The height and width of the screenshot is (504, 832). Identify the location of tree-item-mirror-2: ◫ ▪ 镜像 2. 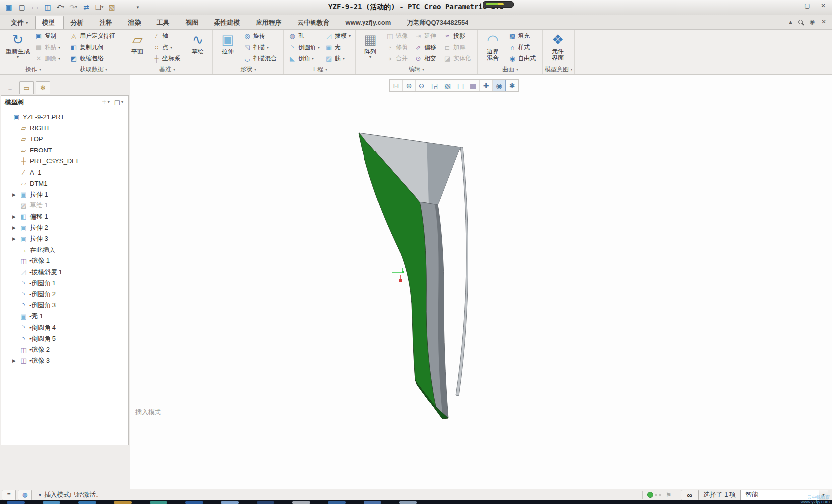
(65, 350).